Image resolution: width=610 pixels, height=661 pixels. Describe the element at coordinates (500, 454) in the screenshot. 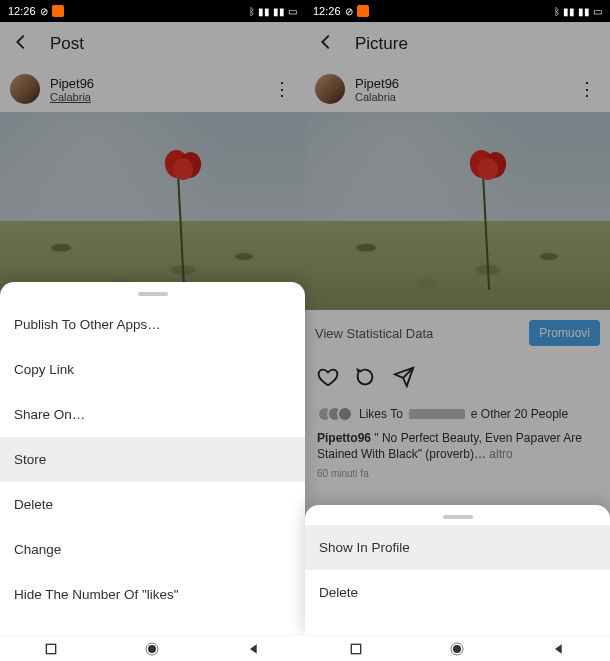

I see `caption-more: altro` at that location.